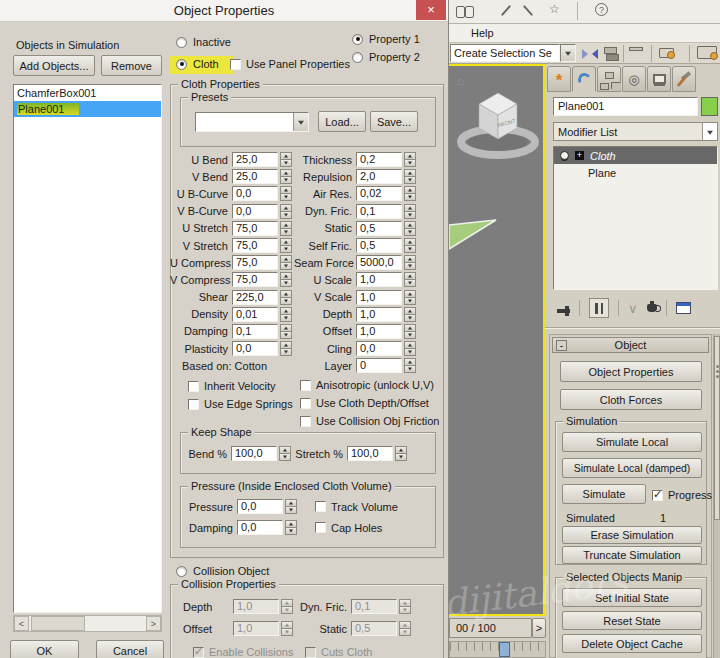  I want to click on simulate-button: Simulate, so click(604, 494).